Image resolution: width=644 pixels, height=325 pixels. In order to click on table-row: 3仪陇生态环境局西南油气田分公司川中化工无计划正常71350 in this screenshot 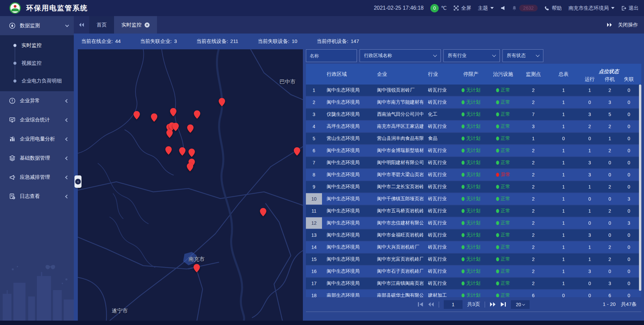, I will do `click(474, 114)`.